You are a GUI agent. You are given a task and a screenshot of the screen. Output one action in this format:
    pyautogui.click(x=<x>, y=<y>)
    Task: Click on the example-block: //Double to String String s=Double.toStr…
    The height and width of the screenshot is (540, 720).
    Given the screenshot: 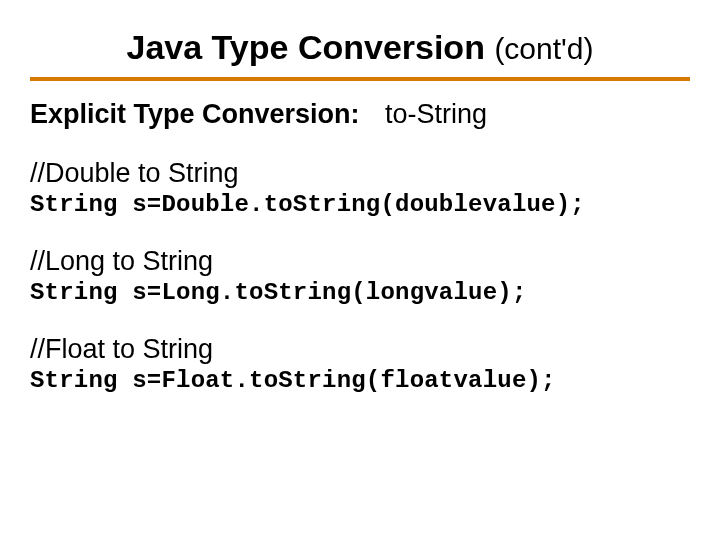 What is the action you would take?
    pyautogui.click(x=360, y=188)
    